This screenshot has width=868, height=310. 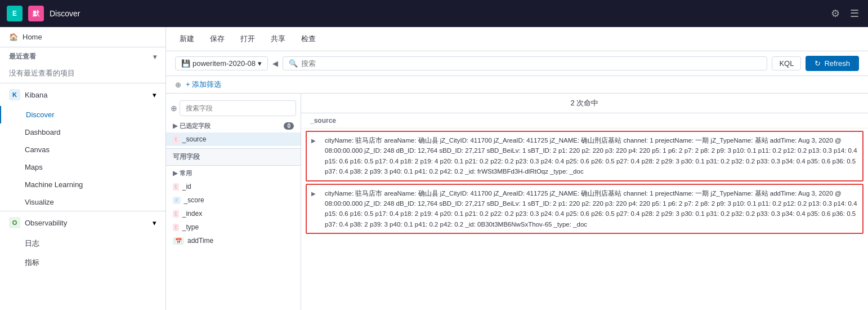 I want to click on field-item-type: t _type, so click(x=233, y=227).